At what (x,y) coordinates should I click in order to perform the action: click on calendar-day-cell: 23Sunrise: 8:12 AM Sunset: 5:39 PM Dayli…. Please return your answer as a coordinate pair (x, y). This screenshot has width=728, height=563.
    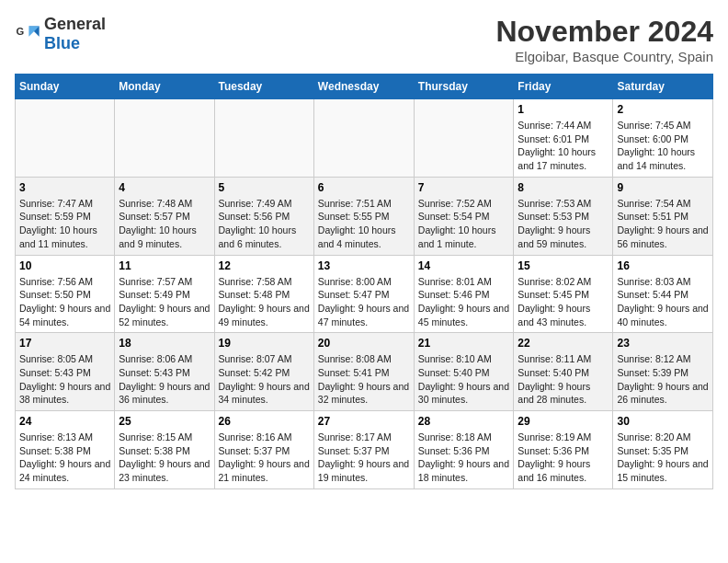
    Looking at the image, I should click on (664, 372).